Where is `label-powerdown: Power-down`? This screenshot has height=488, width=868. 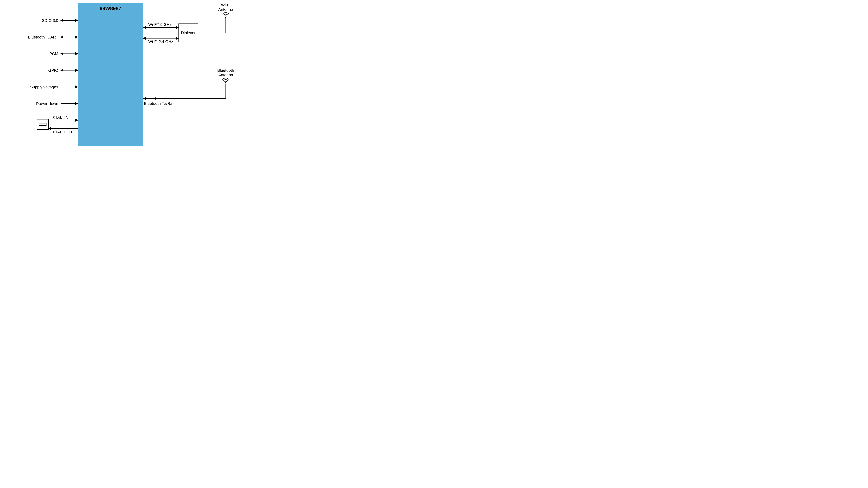
label-powerdown: Power-down is located at coordinates (47, 104).